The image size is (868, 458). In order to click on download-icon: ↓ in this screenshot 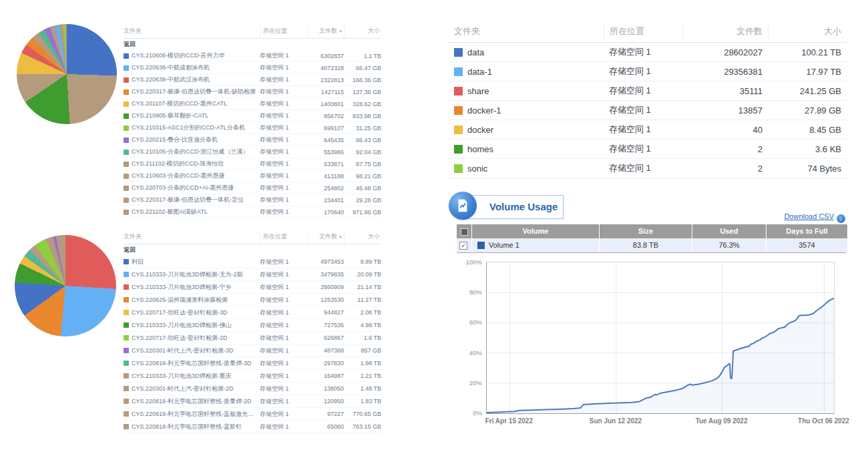, I will do `click(841, 219)`.